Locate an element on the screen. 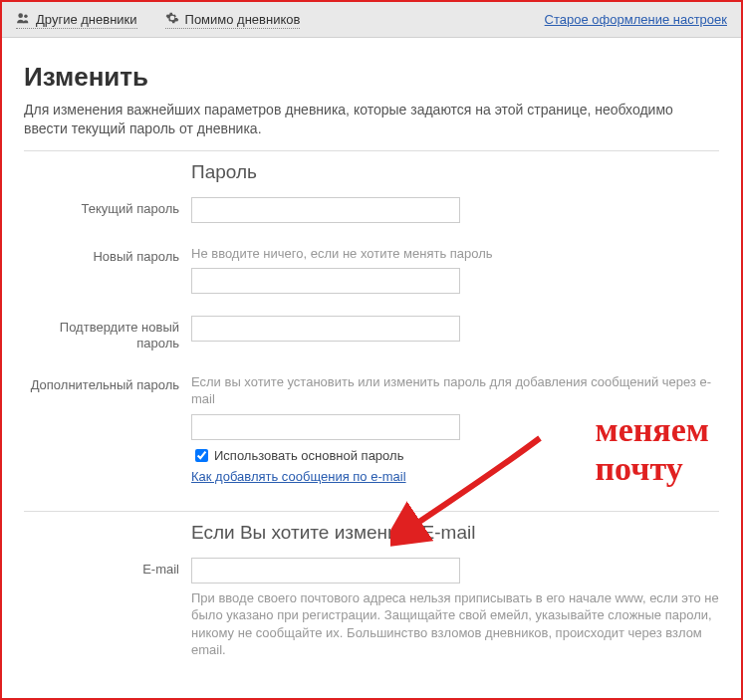 The width and height of the screenshot is (743, 700). email-hint: При вводе своего почтового адреса нельзя… is located at coordinates (455, 624).